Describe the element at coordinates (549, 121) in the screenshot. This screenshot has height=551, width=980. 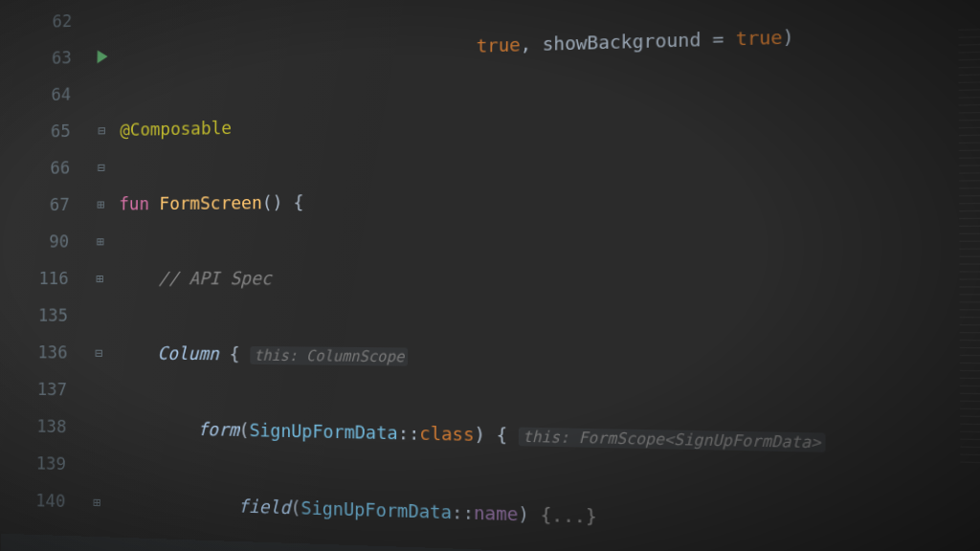
I see `code-line: @Composable` at that location.